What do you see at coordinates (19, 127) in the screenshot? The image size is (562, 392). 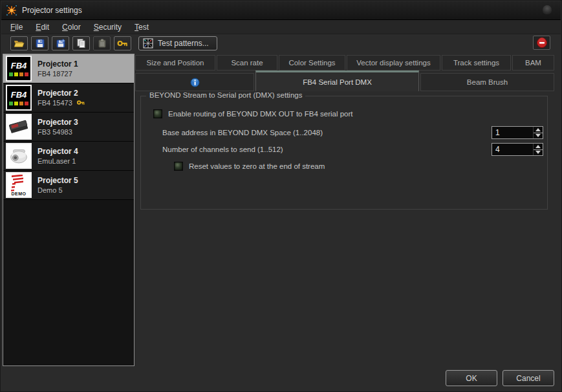 I see `fb3-device-icon` at bounding box center [19, 127].